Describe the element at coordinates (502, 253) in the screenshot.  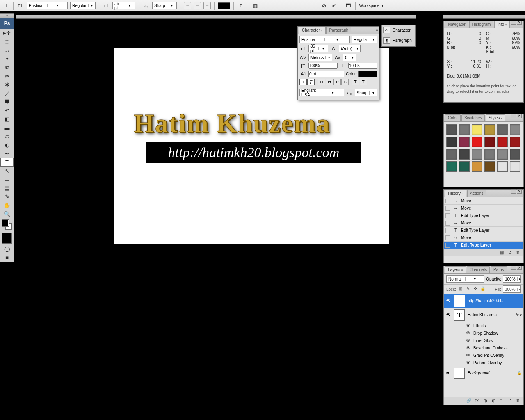
I see `history-snapshot-icon: ▦` at that location.